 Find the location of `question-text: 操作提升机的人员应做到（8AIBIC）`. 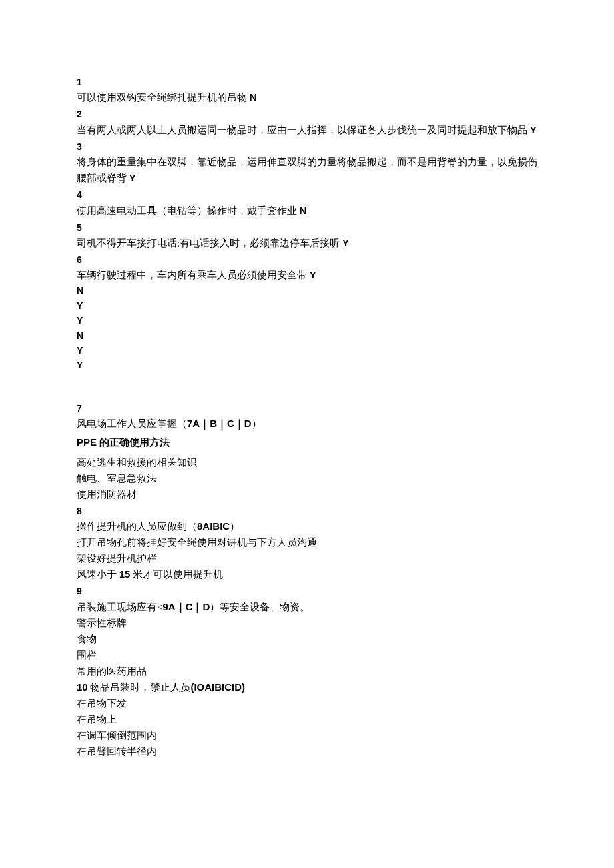

question-text: 操作提升机的人员应做到（8AIBIC） is located at coordinates (307, 526).